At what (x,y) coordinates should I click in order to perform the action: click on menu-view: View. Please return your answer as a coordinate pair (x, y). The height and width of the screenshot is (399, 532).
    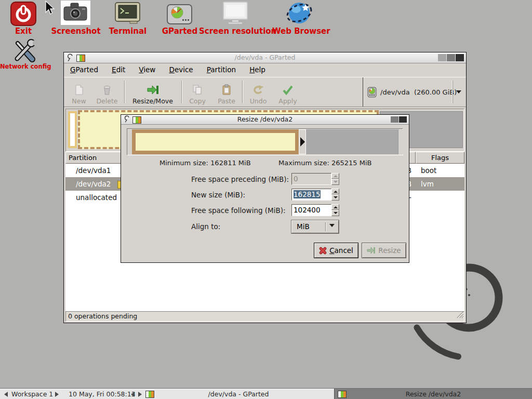
    Looking at the image, I should click on (147, 70).